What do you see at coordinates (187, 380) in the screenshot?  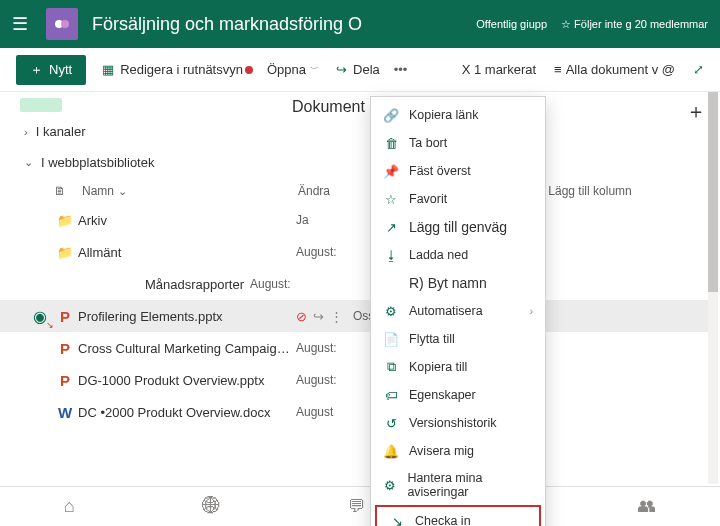 I see `file-name: DG-1000 Produkt Overview.pptx` at bounding box center [187, 380].